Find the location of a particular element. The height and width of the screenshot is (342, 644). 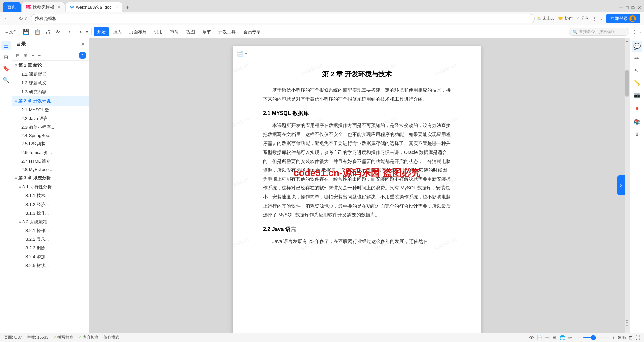

toc-item-1-2: 1.2 课题意义 is located at coordinates (50, 83).